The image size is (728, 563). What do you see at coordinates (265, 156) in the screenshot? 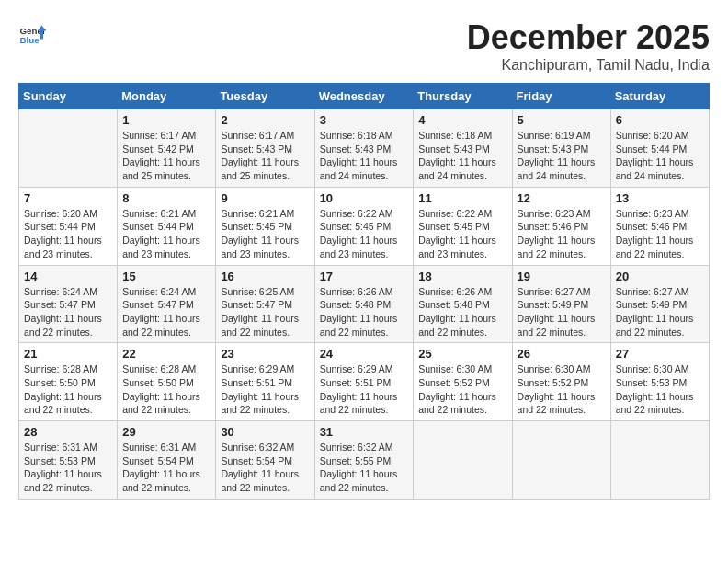
I see `day-info: Sunrise: 6:17 AMSunset: 5:43 PMDaylight:…` at bounding box center [265, 156].